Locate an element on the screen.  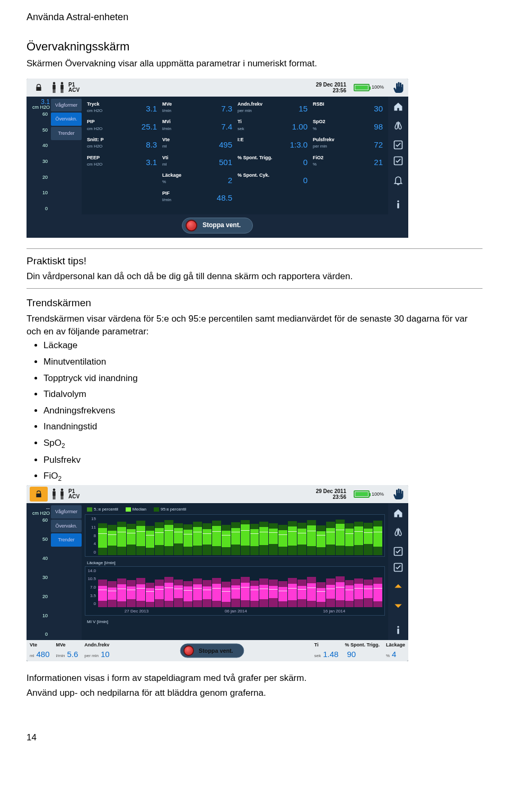
battery-percent-2: 100% is located at coordinates (378, 495).